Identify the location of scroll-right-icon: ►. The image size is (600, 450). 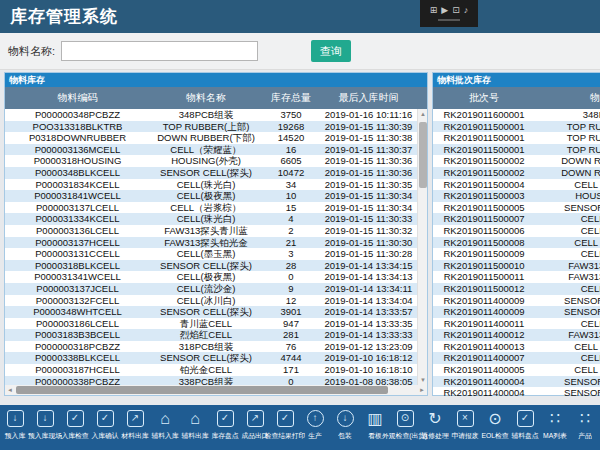
(422, 390).